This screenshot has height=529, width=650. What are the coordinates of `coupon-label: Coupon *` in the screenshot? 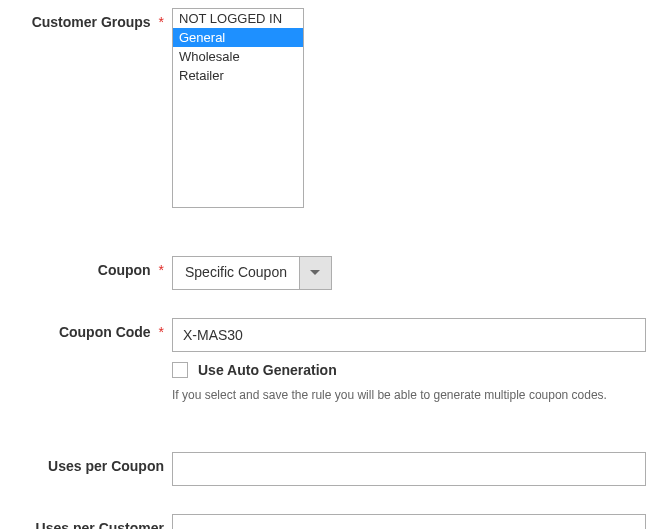 It's located at (86, 267).